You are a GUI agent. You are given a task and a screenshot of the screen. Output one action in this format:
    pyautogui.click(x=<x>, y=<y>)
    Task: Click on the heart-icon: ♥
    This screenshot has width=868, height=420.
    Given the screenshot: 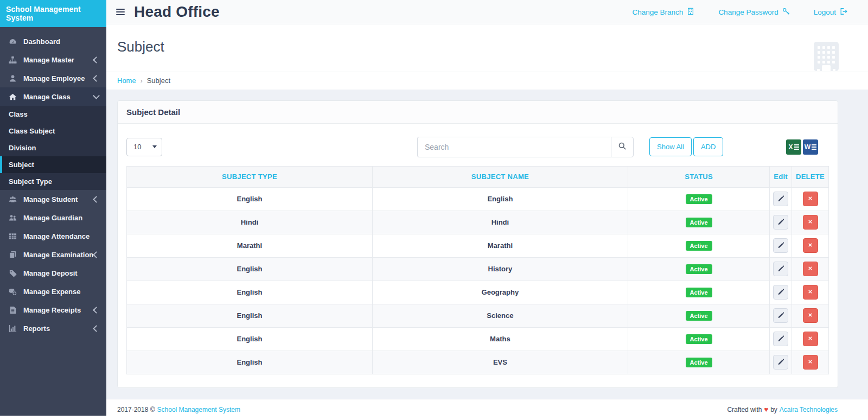 What is the action you would take?
    pyautogui.click(x=766, y=409)
    